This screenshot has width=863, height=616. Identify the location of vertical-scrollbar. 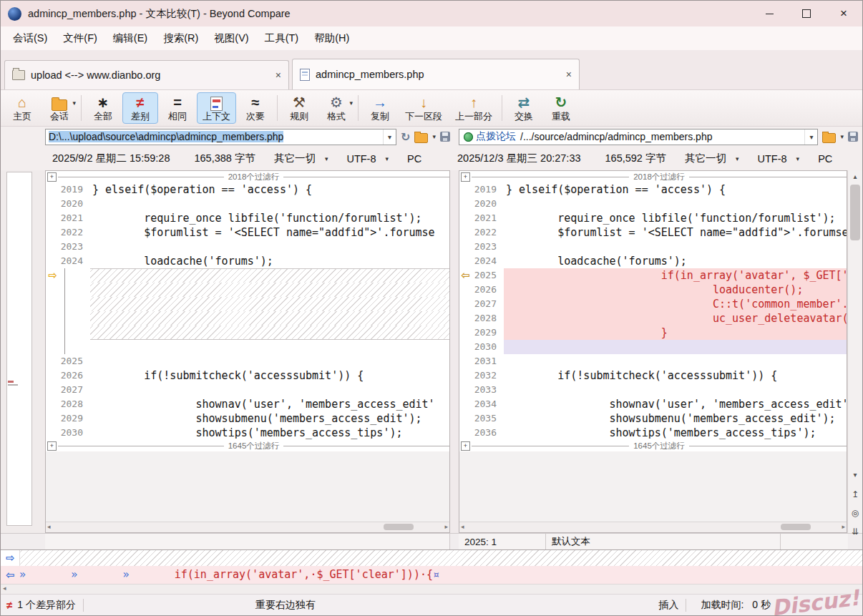
(854, 352).